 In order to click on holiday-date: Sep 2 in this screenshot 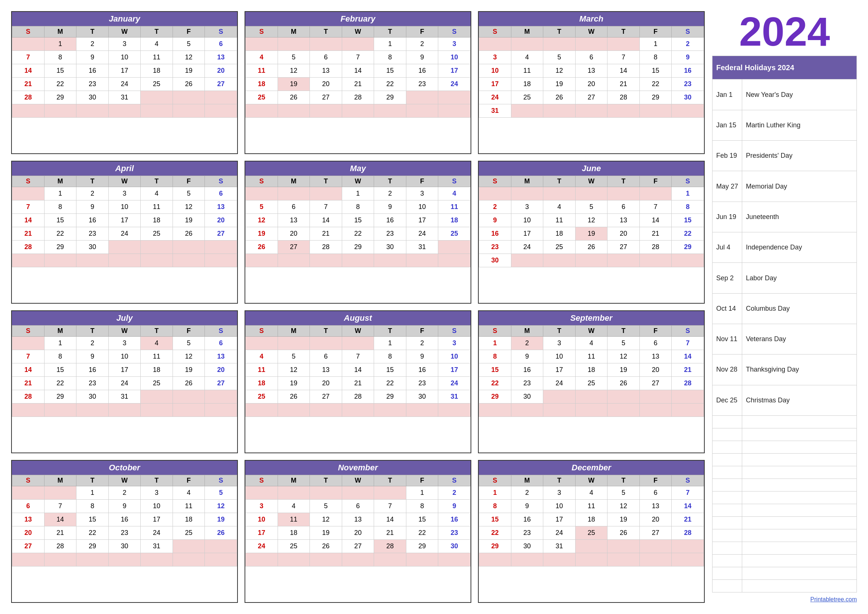, I will do `click(727, 278)`.